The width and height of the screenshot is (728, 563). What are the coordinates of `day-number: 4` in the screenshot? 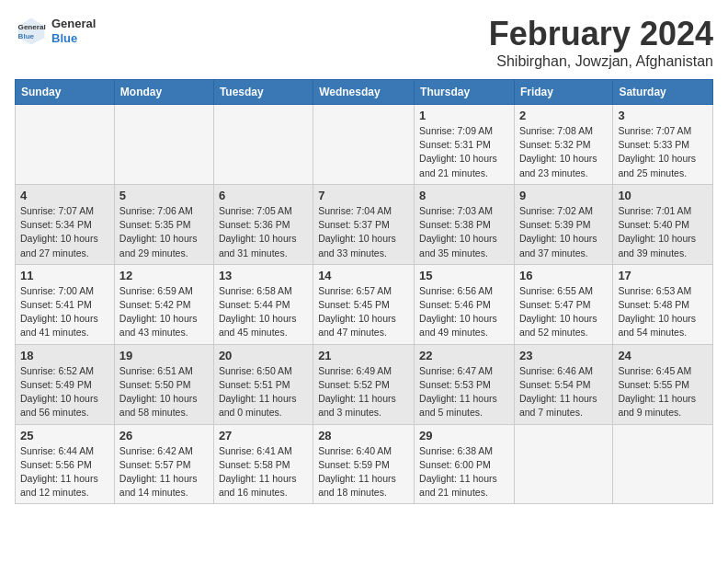 It's located at (64, 195).